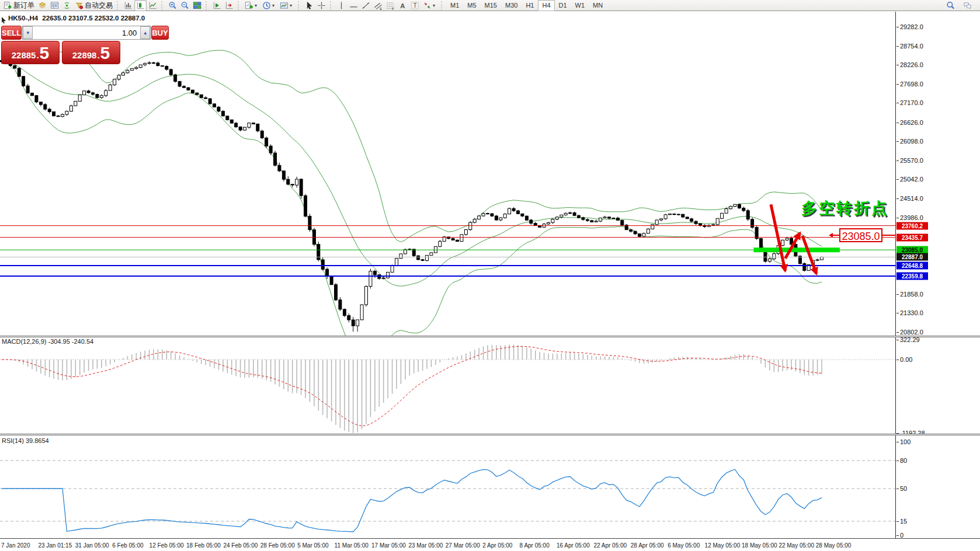 This screenshot has height=551, width=980. Describe the element at coordinates (598, 6) in the screenshot. I see `timeframe-button-mn: MN` at that location.